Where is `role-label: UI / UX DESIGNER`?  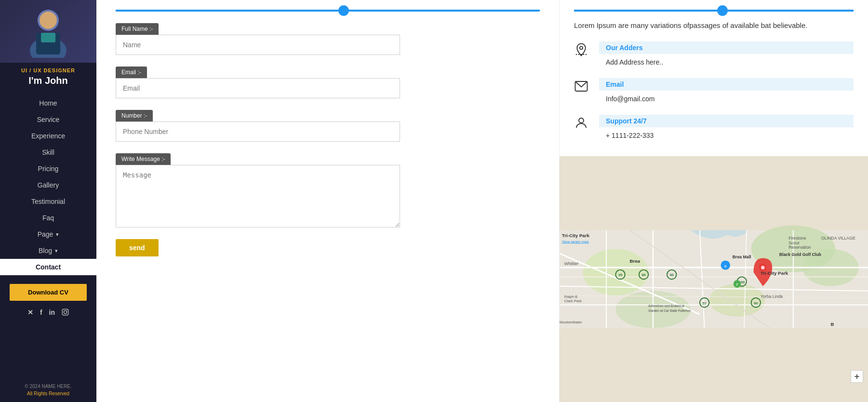 role-label: UI / UX DESIGNER is located at coordinates (48, 70).